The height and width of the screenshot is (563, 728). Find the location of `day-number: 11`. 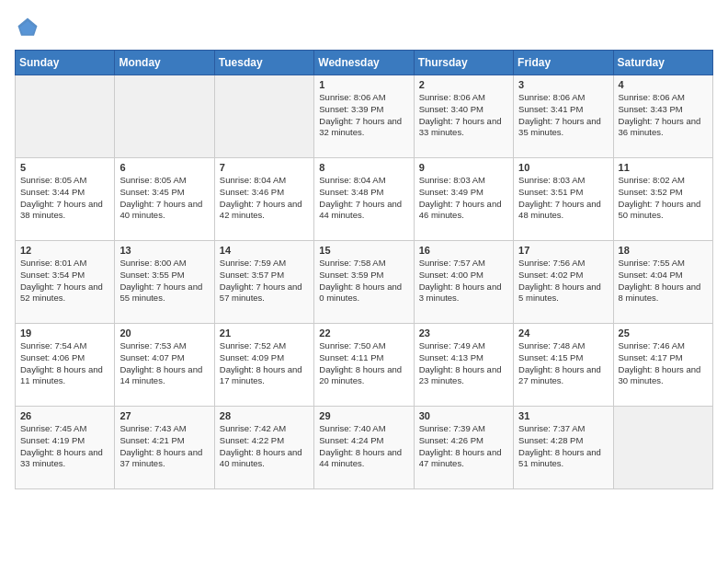

day-number: 11 is located at coordinates (664, 167).